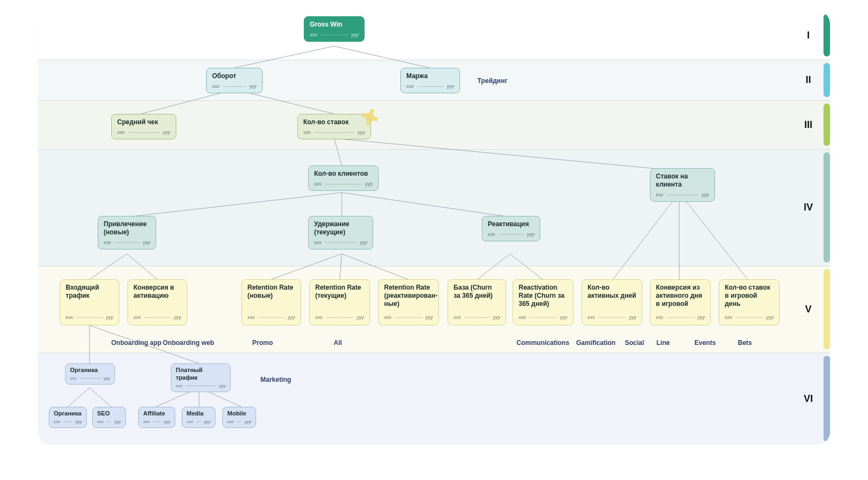  I want to click on node-gross-win: Gross Win xxxyyy, so click(334, 29).